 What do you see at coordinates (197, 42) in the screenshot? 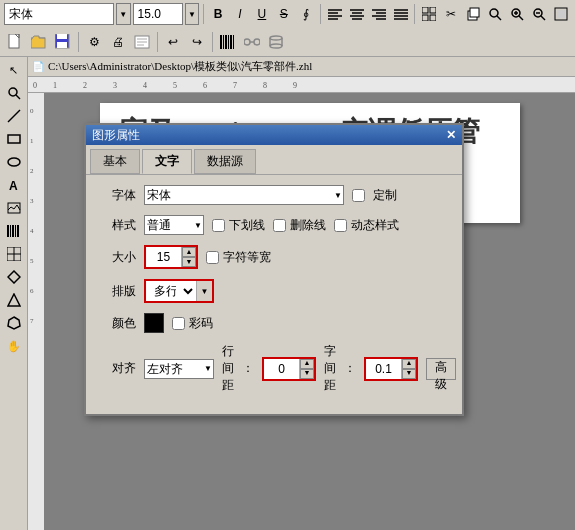
I see `redo-button: ↪` at bounding box center [197, 42].